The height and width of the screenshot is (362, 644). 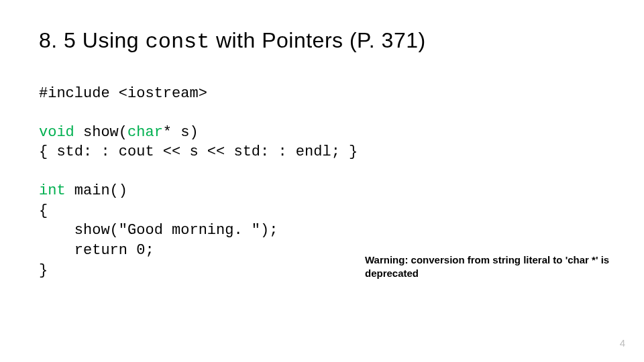 I want to click on page-number: 4, so click(x=623, y=343).